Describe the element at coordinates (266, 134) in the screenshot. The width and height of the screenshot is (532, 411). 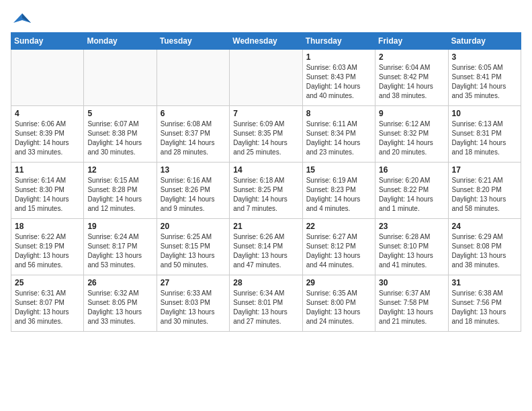
I see `calendar-cell: 7Sunrise: 6:09 AMSunset: 8:35 PMDaylight…` at that location.